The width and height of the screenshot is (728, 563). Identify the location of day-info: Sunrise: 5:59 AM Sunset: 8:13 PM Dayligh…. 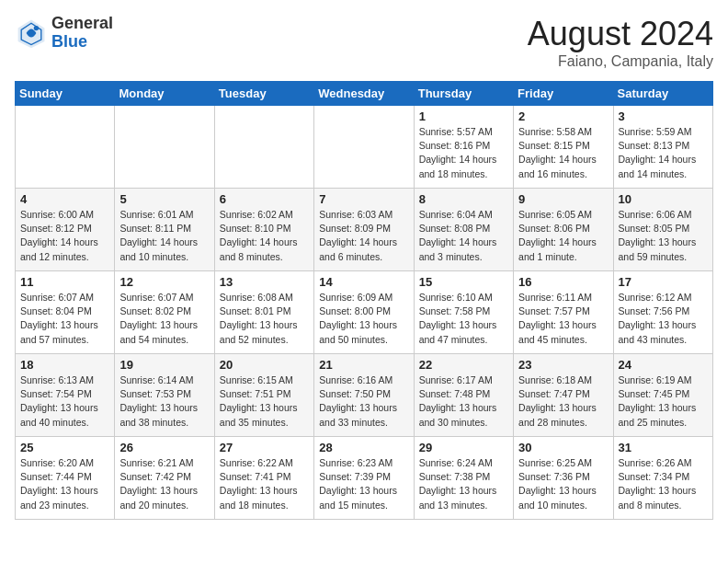
(664, 153).